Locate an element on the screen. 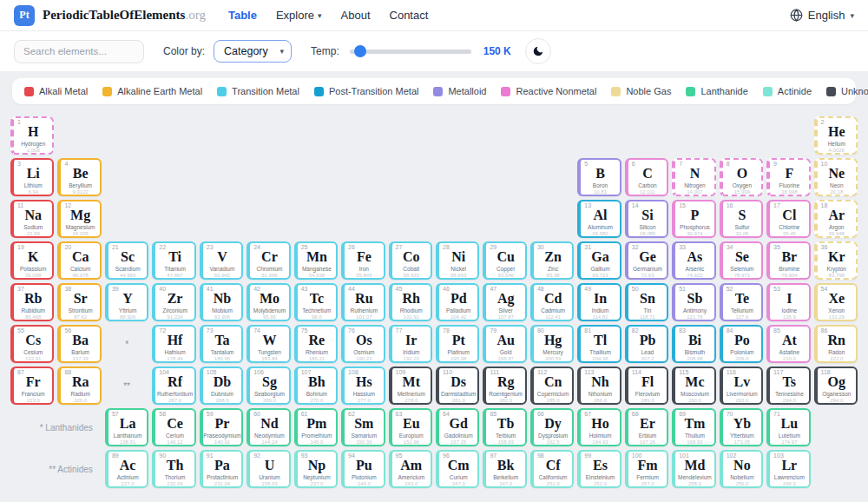 This screenshot has width=868, height=502. element-Np: 93NpNeptunium237.0 is located at coordinates (316, 469).